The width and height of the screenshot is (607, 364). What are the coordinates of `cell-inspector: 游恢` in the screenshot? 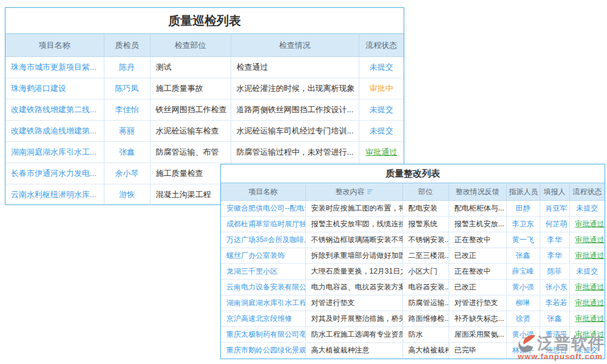 It's located at (127, 195).